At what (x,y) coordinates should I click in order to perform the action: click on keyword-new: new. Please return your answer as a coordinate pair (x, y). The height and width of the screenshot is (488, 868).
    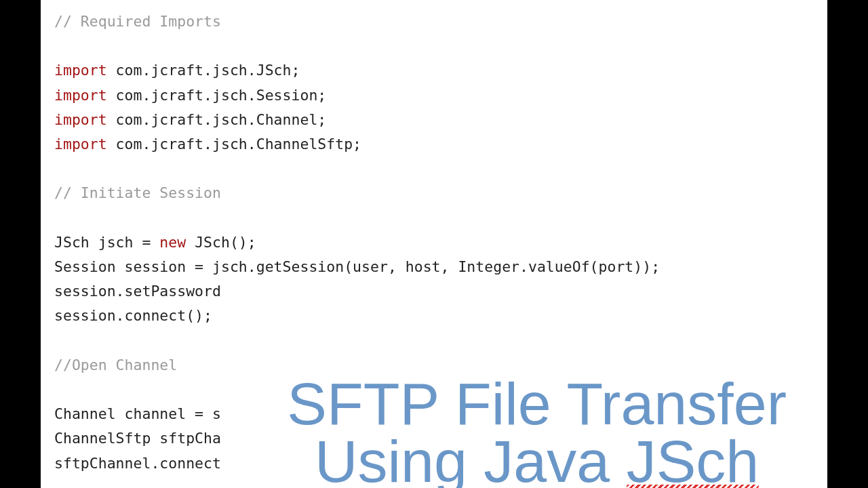
    Looking at the image, I should click on (172, 243).